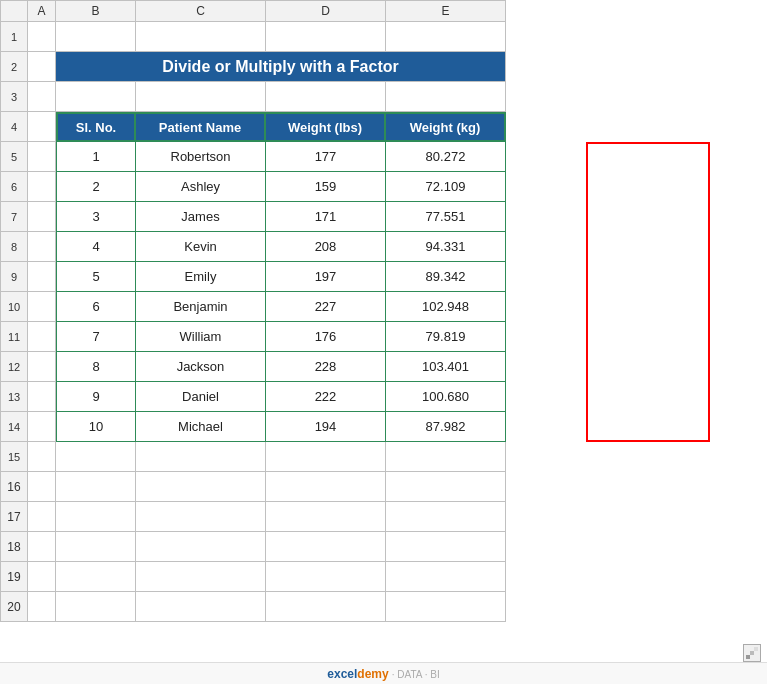  What do you see at coordinates (96, 37) in the screenshot?
I see `cell-b1` at bounding box center [96, 37].